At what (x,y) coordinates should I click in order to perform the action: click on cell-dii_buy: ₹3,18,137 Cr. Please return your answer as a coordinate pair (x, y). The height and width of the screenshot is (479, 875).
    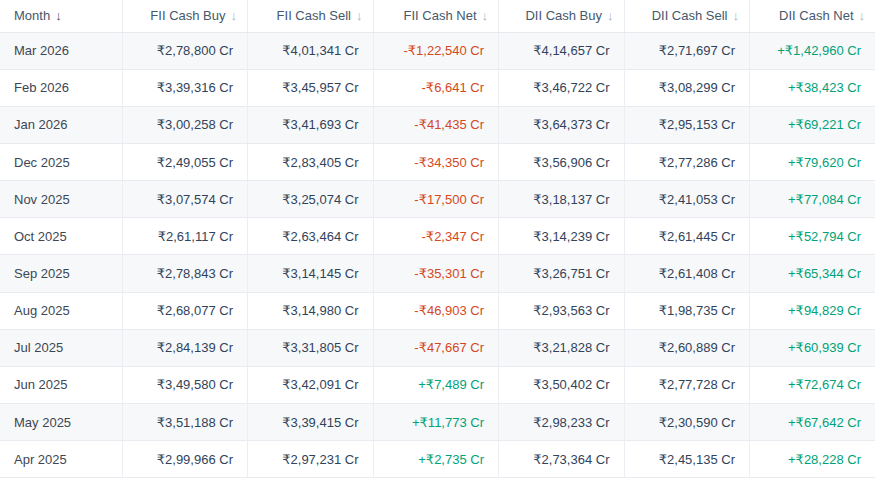
    Looking at the image, I should click on (562, 200).